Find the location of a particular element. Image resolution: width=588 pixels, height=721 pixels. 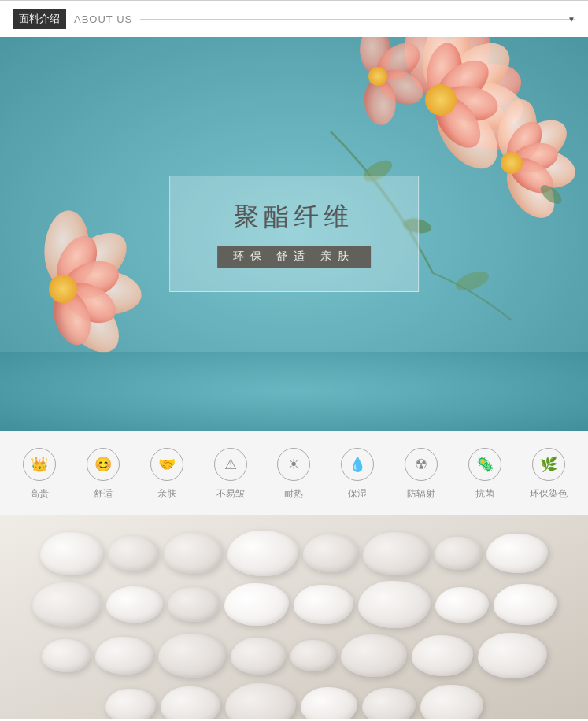

gaogui-icon: 👑 is located at coordinates (39, 464).